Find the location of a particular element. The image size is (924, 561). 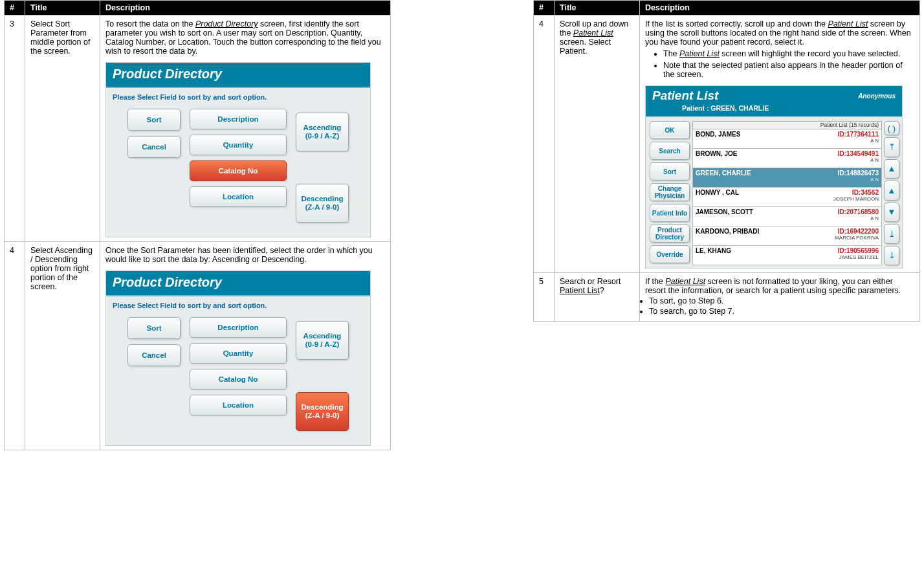

list-item: Note that the selected patient also appe… is located at coordinates (789, 70).